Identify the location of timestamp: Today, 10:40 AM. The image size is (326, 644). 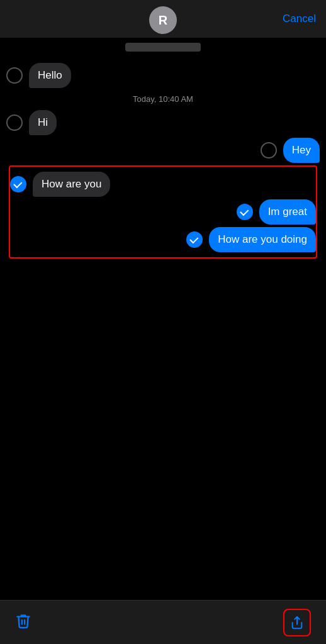
(163, 99).